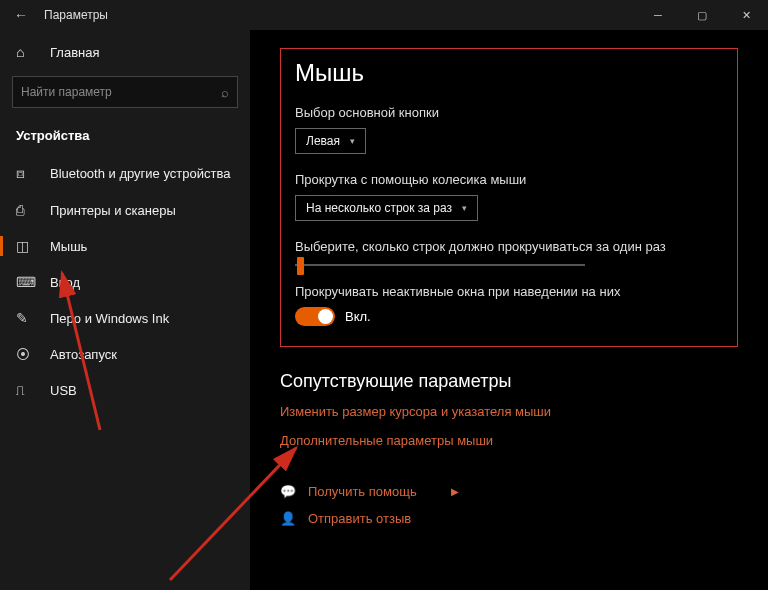  Describe the element at coordinates (509, 382) in the screenshot. I see `related-title: Сопутствующие параметры` at that location.